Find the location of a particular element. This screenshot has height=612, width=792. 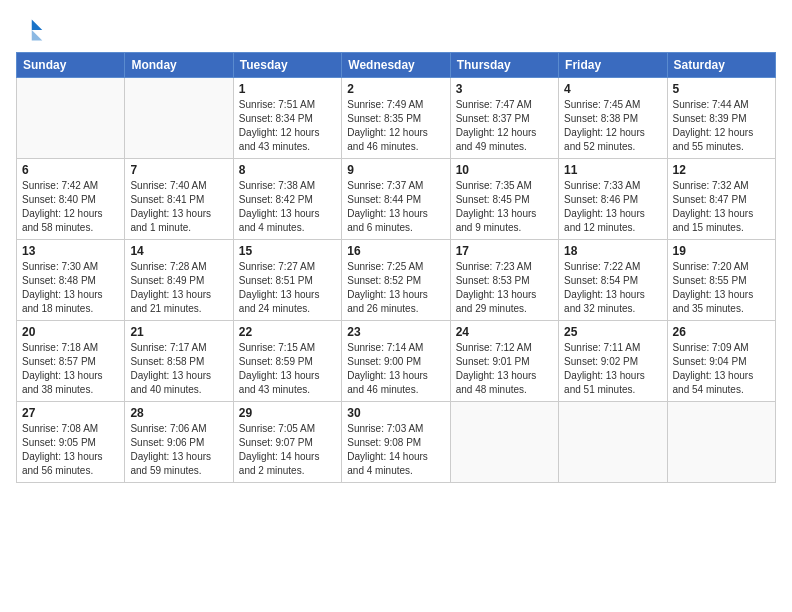

calendar-cell: 16Sunrise: 7:25 AM Sunset: 8:52 PM Dayli… is located at coordinates (396, 280).